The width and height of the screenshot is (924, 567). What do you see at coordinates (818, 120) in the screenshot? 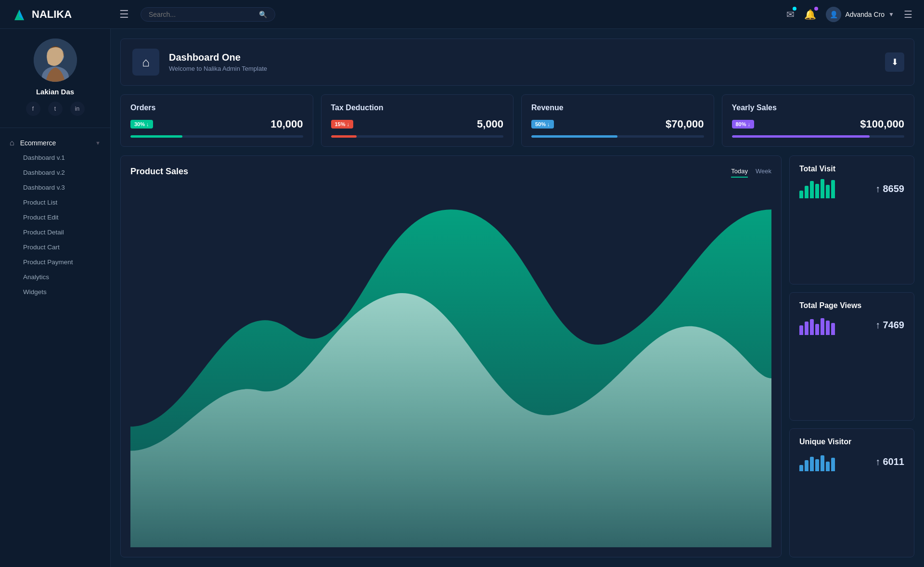
I see `stat-card-yearly: Yearly Sales 80% ↓ $100,000` at bounding box center [818, 120].